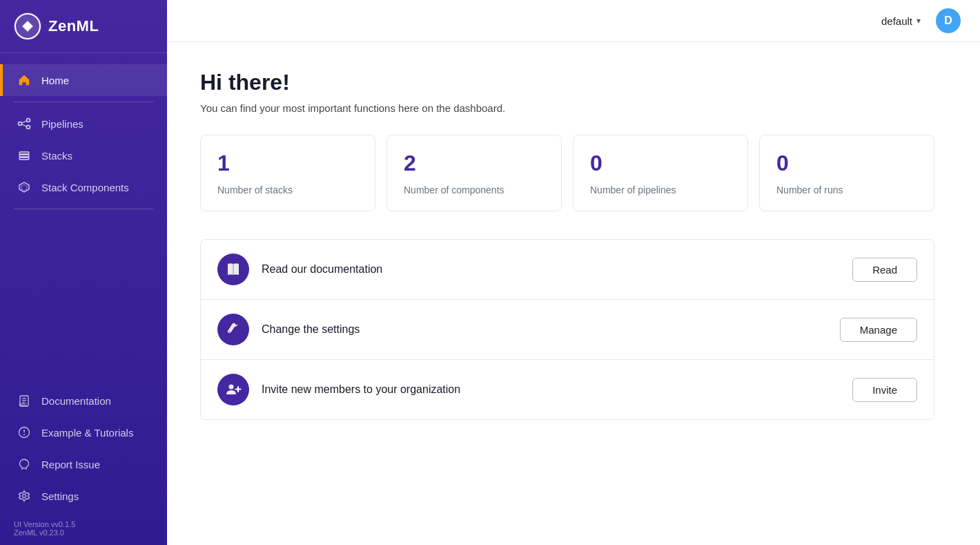 This screenshot has width=980, height=545. Describe the element at coordinates (24, 187) in the screenshot. I see `stack-components-icon` at that location.